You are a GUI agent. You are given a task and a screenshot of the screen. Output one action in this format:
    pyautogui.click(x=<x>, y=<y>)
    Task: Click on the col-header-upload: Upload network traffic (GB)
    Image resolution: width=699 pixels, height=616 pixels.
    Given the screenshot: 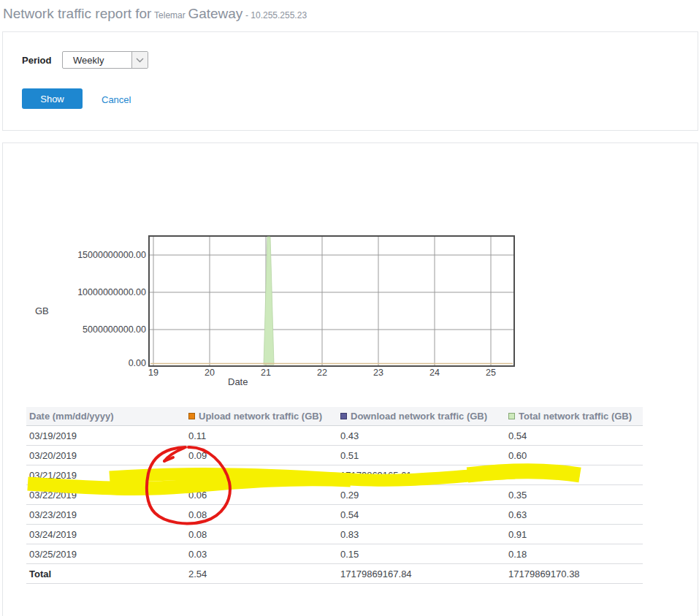 What is the action you would take?
    pyautogui.click(x=264, y=417)
    